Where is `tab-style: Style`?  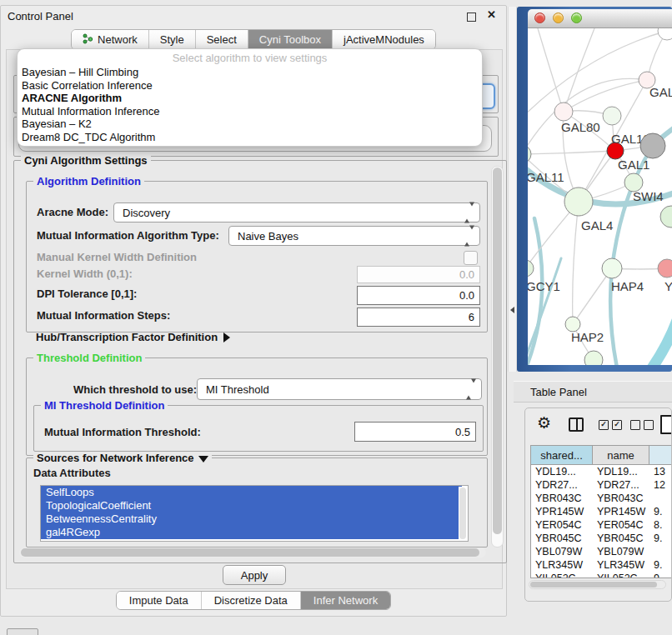
tab-style: Style is located at coordinates (172, 40).